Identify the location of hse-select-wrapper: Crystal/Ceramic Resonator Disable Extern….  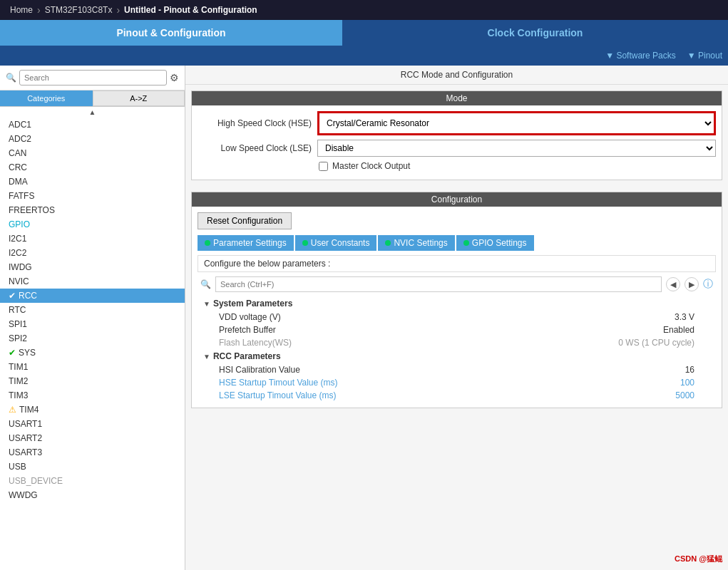
(516, 123).